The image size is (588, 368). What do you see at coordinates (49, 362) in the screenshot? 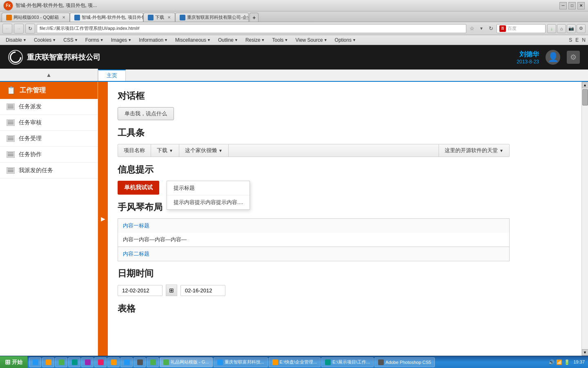
I see `firefox-taskbar-icon` at bounding box center [49, 362].